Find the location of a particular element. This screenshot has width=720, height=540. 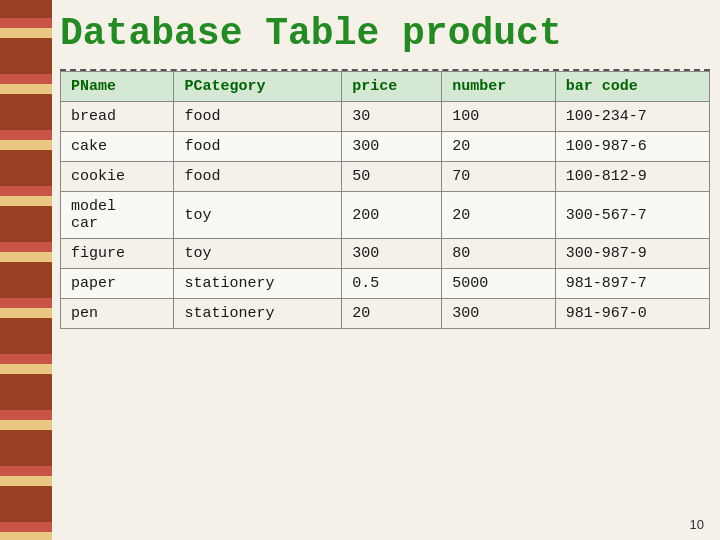

col-header-price: price is located at coordinates (392, 87).